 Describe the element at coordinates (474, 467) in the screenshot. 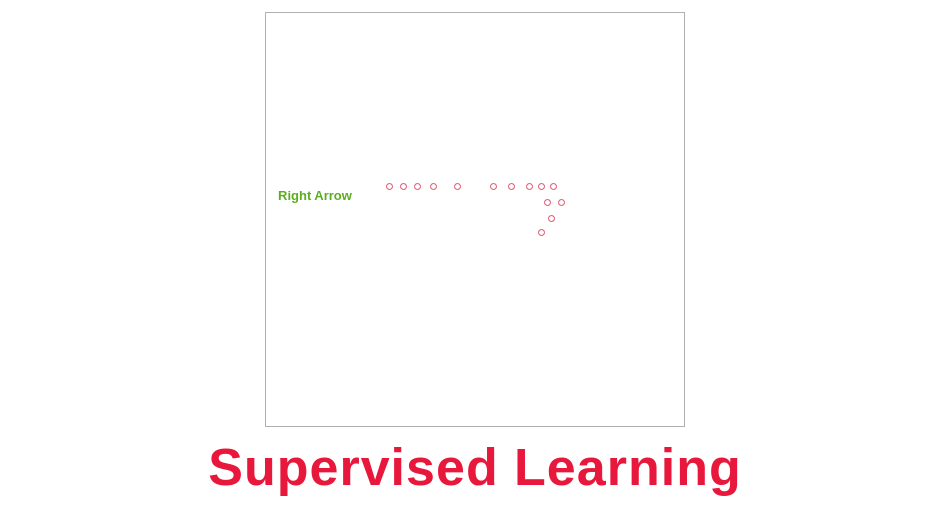

I see `page-title: Supervised Learning` at that location.